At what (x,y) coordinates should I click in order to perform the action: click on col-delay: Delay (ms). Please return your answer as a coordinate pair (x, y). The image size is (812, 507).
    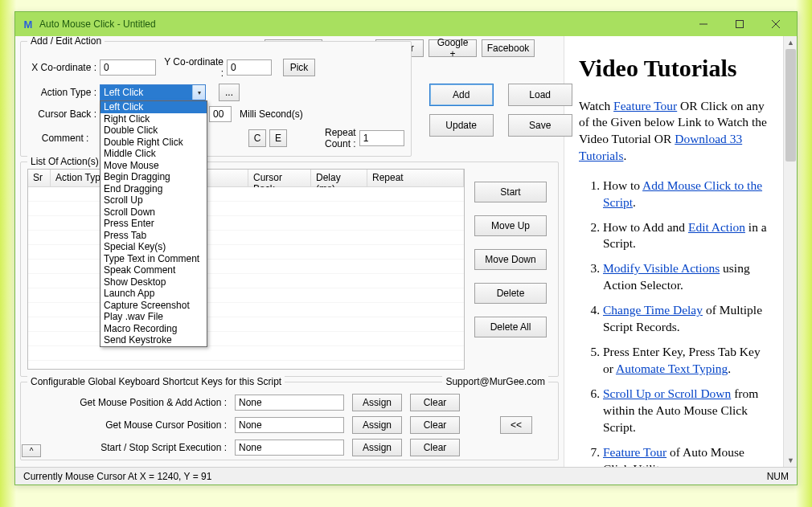
    Looking at the image, I should click on (339, 178).